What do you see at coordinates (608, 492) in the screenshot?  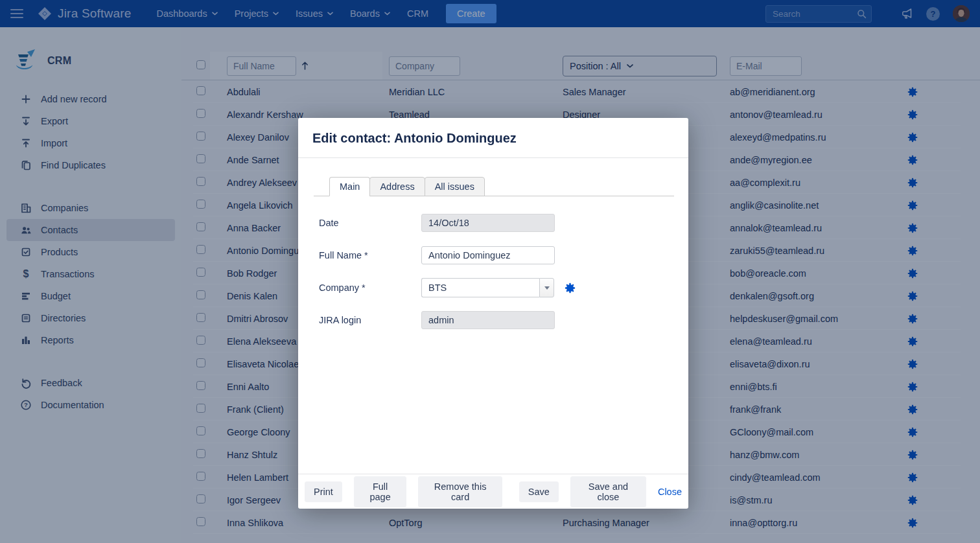 I see `save-and-close-button: Save and close` at bounding box center [608, 492].